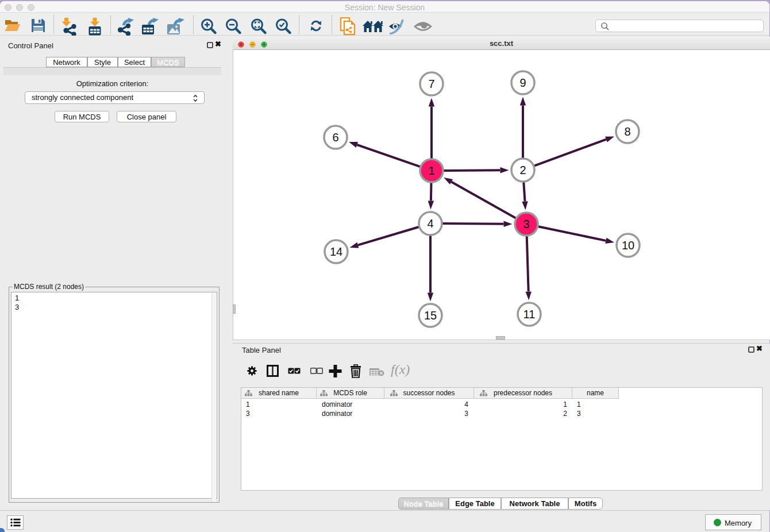 The image size is (770, 532). What do you see at coordinates (526, 224) in the screenshot?
I see `svg-text: 3` at bounding box center [526, 224].